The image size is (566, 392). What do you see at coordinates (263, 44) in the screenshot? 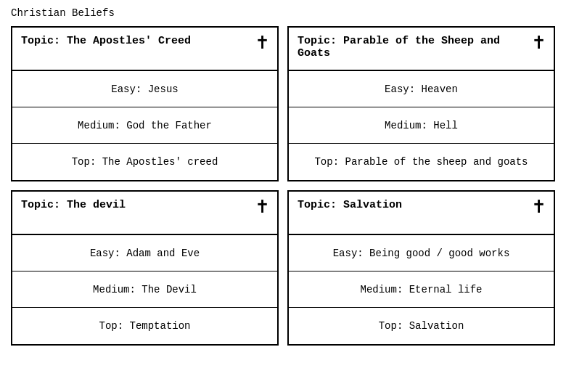
I see `cross-icon-apostles-creed: ✝` at bounding box center [263, 44].